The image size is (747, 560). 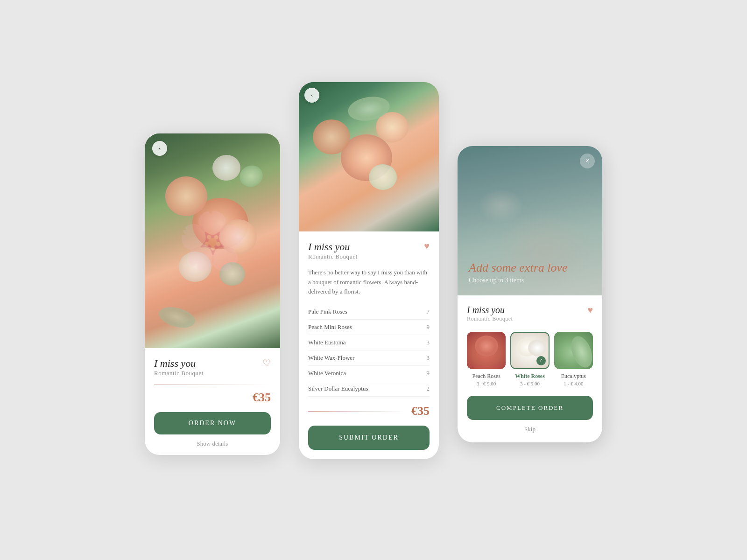 I want to click on ingredient-name: Peach Mini Roses, so click(x=330, y=327).